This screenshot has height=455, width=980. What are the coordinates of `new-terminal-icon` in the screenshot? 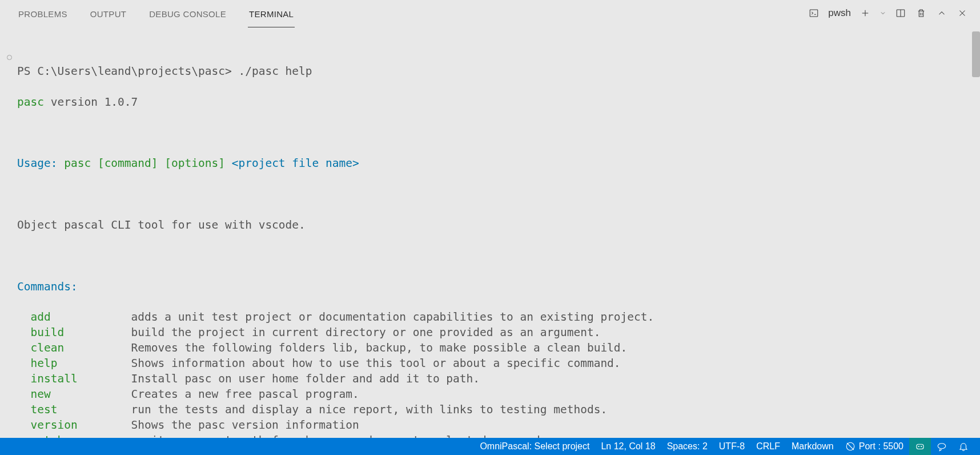 It's located at (865, 13).